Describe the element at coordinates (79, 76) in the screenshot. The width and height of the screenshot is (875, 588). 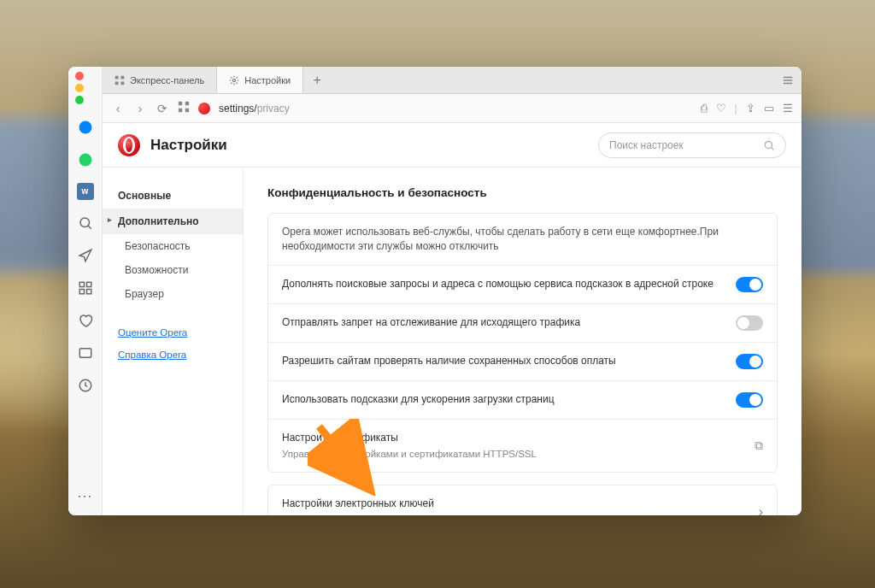
I see `close-window-button` at that location.